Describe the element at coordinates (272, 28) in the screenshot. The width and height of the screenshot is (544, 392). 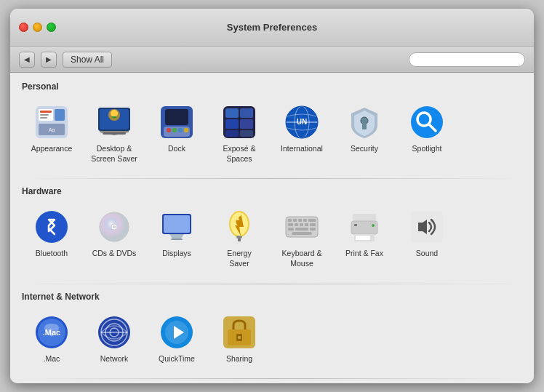
I see `titlebar: System Preferences` at that location.